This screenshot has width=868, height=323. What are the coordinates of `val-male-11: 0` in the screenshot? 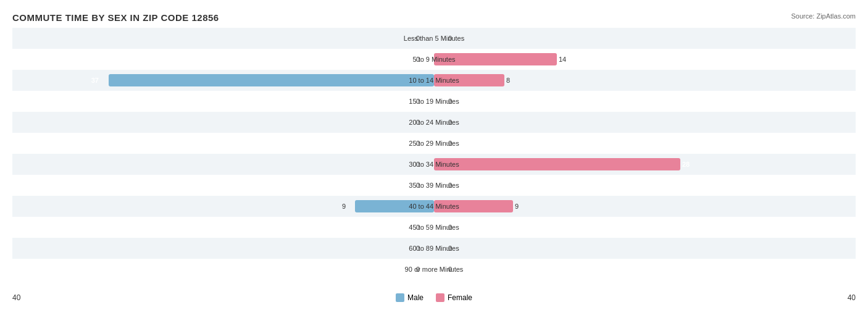 It's located at (418, 269).